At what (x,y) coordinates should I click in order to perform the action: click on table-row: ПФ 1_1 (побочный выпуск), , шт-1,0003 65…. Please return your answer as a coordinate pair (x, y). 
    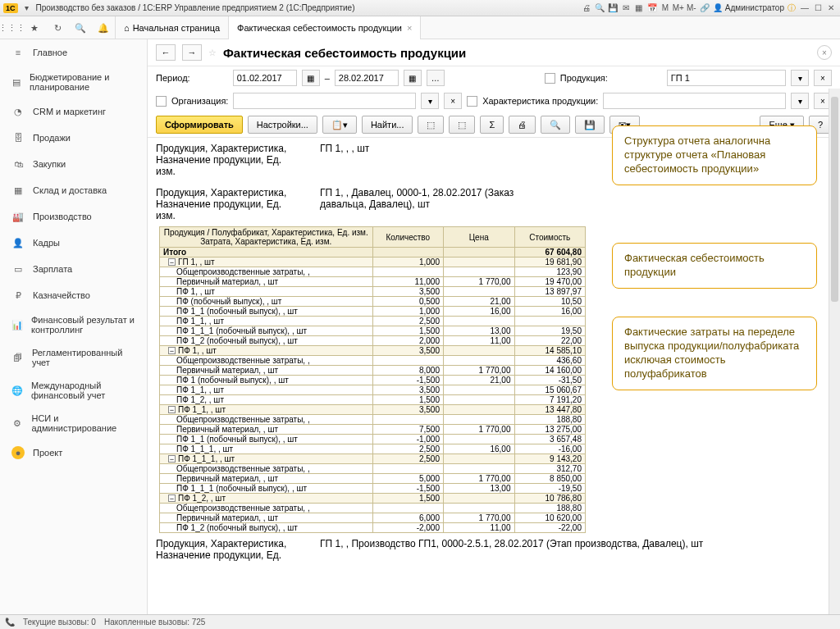
    Looking at the image, I should click on (372, 440).